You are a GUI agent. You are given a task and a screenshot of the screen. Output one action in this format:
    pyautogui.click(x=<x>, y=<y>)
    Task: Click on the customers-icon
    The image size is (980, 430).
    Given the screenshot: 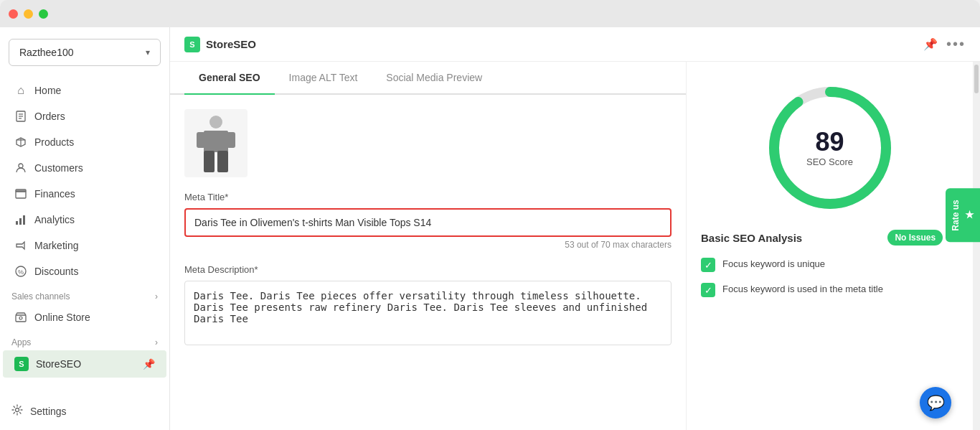 What is the action you would take?
    pyautogui.click(x=21, y=168)
    